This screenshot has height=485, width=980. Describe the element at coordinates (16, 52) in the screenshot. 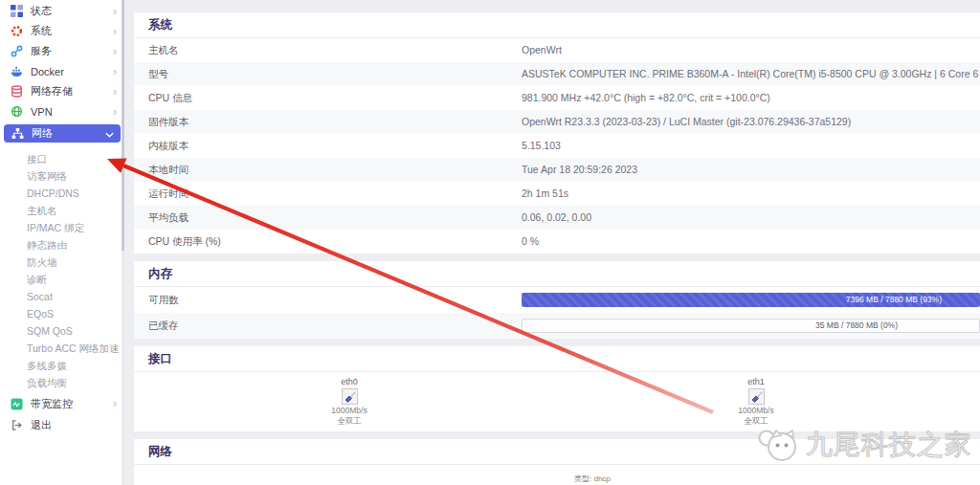

I see `link-icon` at that location.